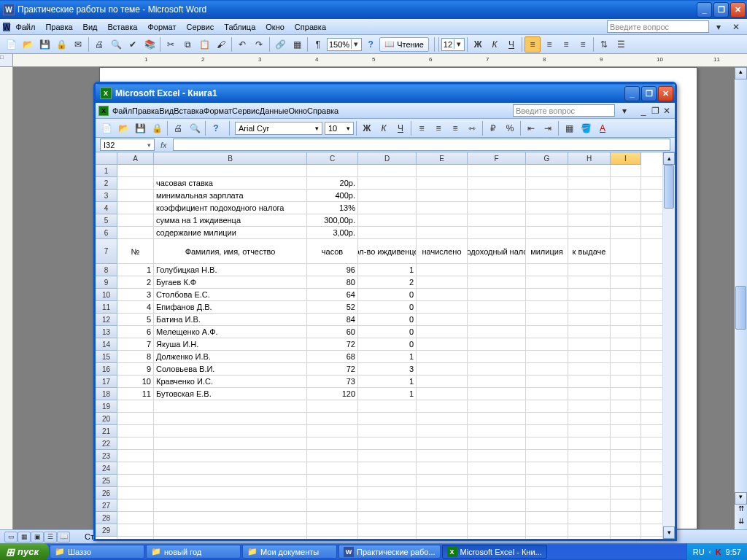 The height and width of the screenshot is (560, 747). Describe the element at coordinates (333, 209) in the screenshot. I see `cell-C4: 13%` at that location.